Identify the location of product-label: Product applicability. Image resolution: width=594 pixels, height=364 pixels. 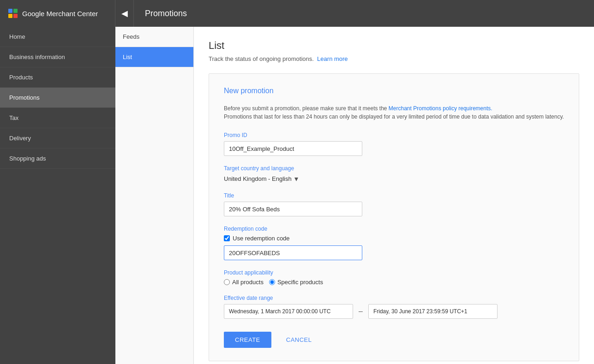
(394, 273).